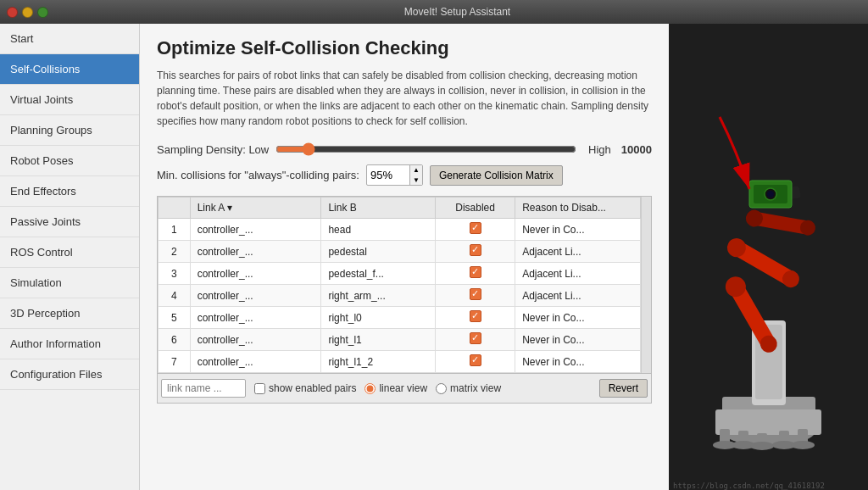 This screenshot has width=868, height=490. What do you see at coordinates (70, 283) in the screenshot?
I see `sidebar-item-simulation: Simulation` at bounding box center [70, 283].